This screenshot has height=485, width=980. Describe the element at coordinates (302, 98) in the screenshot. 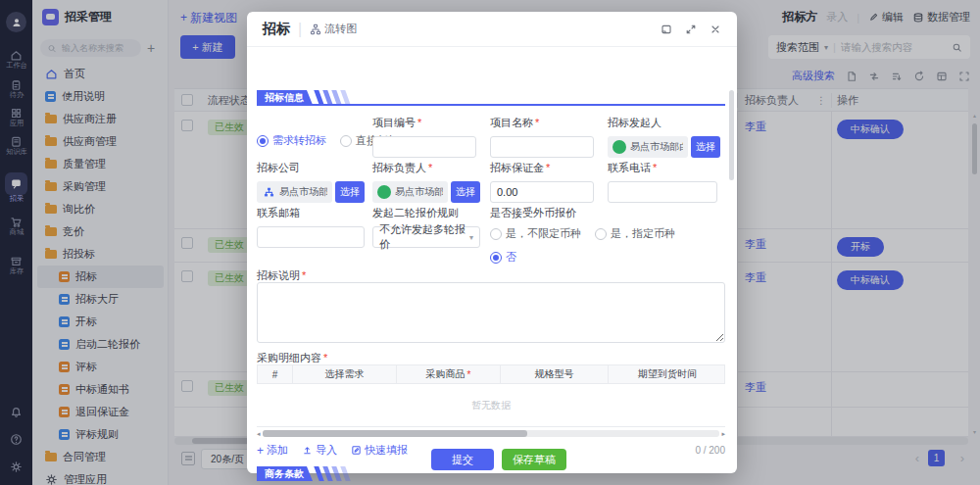

I see `section-header-bid-info: 招标信息` at that location.